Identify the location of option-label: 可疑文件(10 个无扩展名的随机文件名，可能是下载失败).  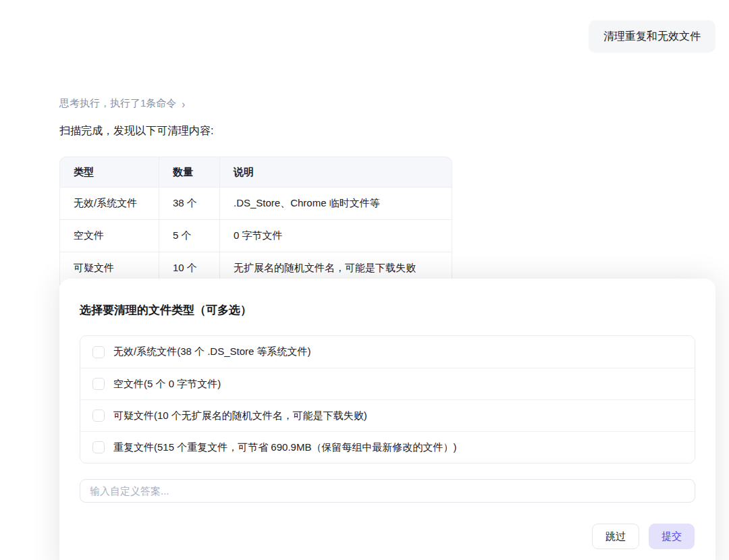
(240, 416).